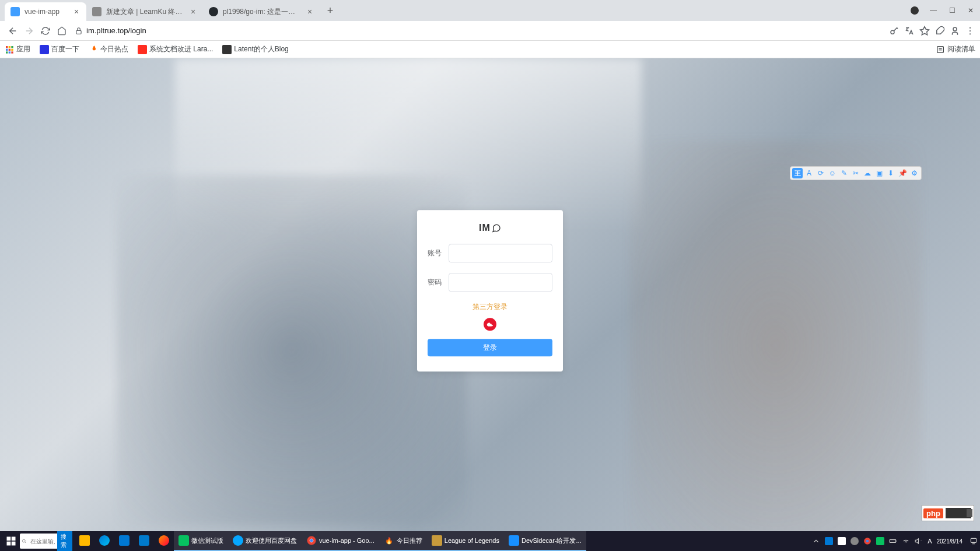 The image size is (980, 551). What do you see at coordinates (797, 173) in the screenshot?
I see `toolbar-badge-icon: 王` at bounding box center [797, 173].